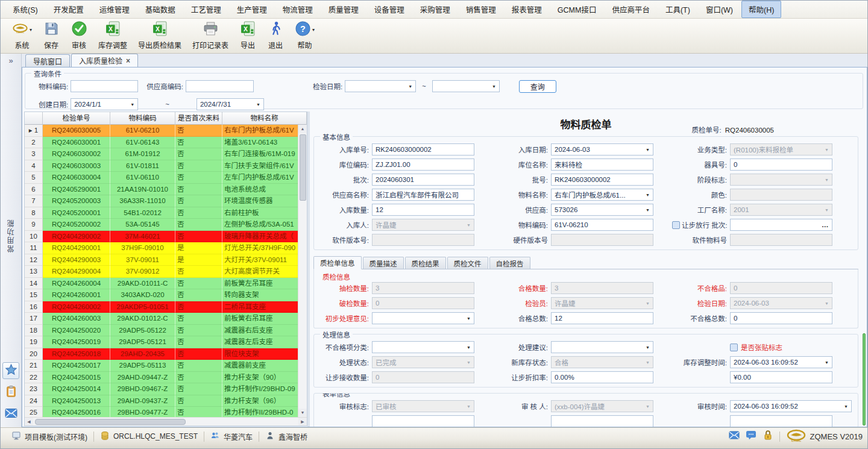 The height and width of the screenshot is (449, 868). Describe the element at coordinates (11, 392) in the screenshot. I see `clipboard-button` at that location.